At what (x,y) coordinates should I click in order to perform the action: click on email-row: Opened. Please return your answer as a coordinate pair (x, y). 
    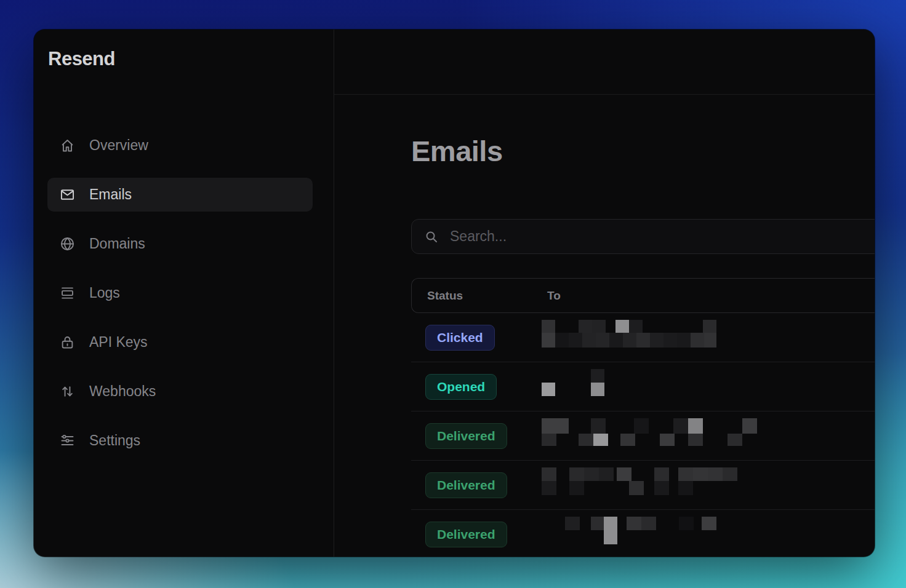
    Looking at the image, I should click on (643, 387).